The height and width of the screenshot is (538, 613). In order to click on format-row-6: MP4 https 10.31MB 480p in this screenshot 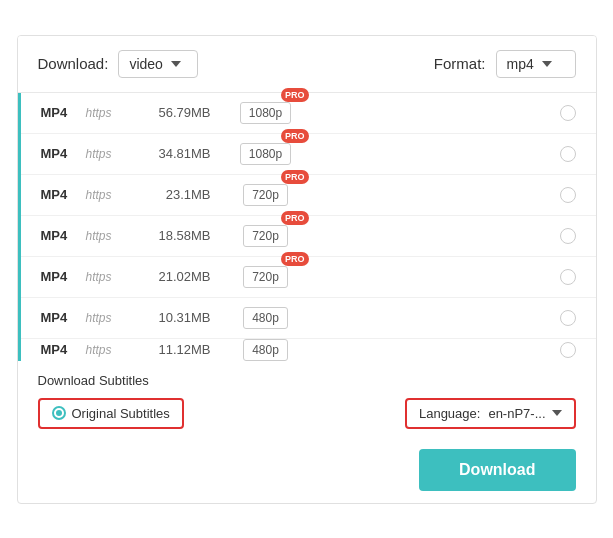, I will do `click(308, 318)`.